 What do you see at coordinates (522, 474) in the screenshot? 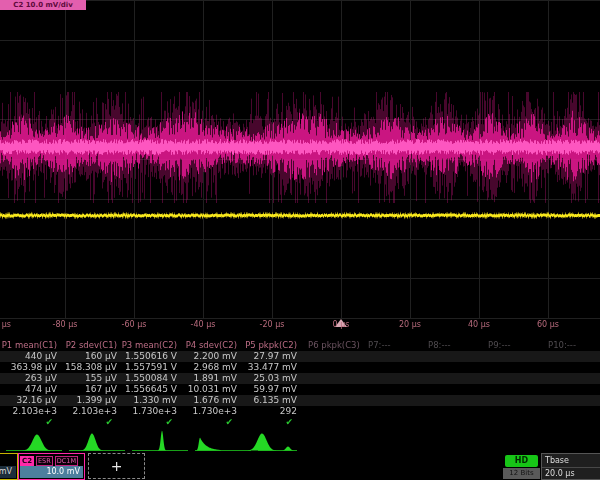
I see `resolution-bits-chip: 12 Bits` at bounding box center [522, 474].